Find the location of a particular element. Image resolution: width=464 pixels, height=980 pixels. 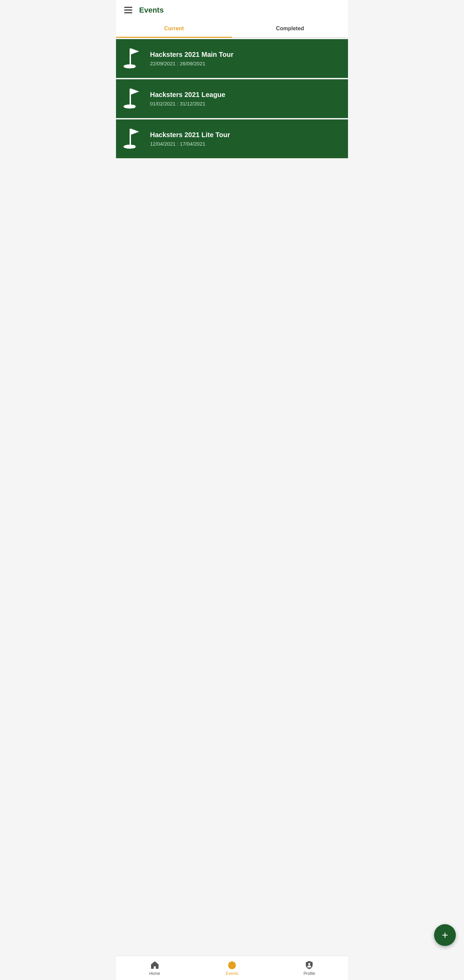

golf-flag-icon is located at coordinates (133, 59).